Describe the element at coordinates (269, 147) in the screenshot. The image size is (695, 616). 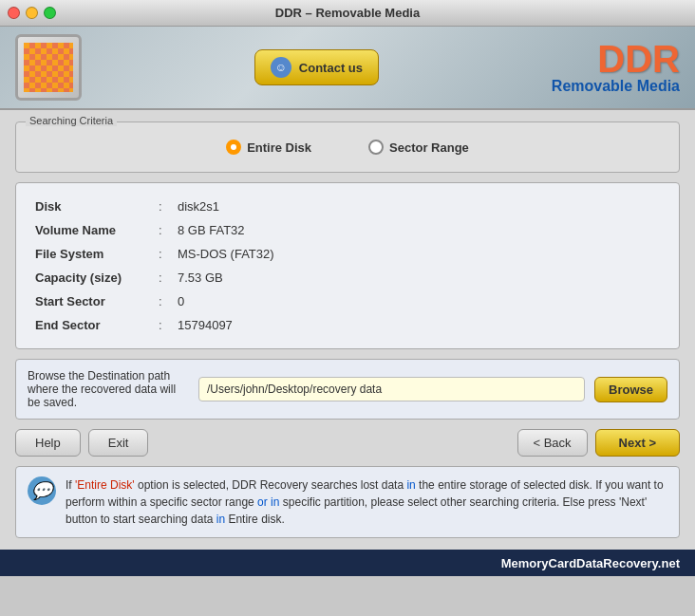
I see `entire-disk-option: Entire Disk` at that location.